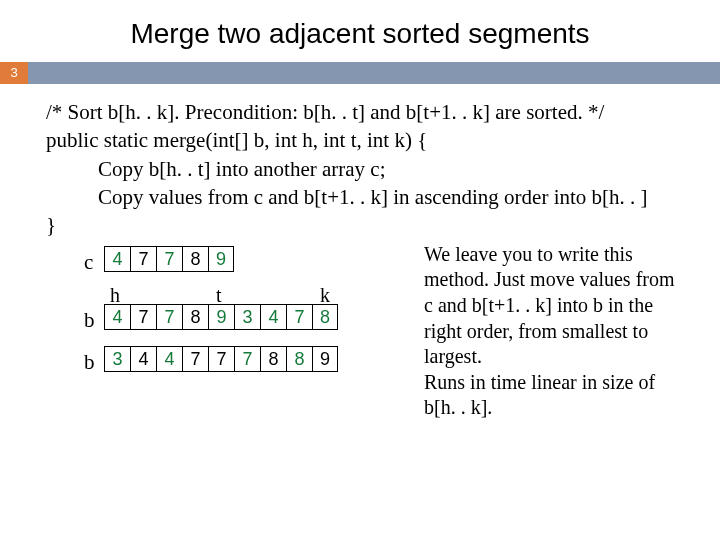 This screenshot has height=540, width=720. Describe the element at coordinates (264, 318) in the screenshot. I see `array-b1-row: b 4 7 7 8 9 3 4 7 8` at that location.